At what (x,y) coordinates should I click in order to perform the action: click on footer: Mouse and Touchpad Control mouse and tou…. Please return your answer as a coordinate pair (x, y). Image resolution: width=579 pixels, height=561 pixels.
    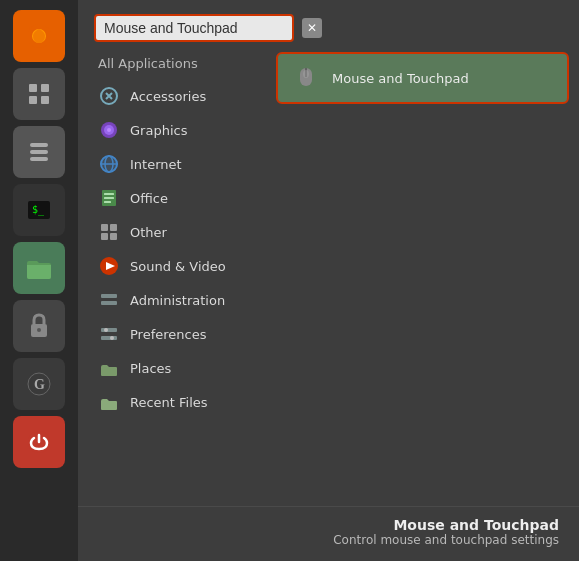
    Looking at the image, I should click on (328, 534).